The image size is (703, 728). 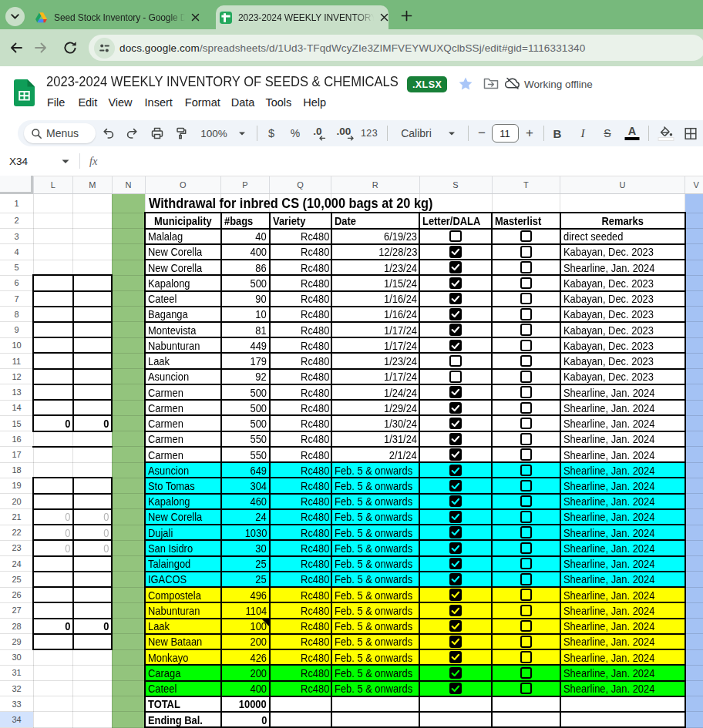 I want to click on toolbar-search: Menus, so click(x=60, y=133).